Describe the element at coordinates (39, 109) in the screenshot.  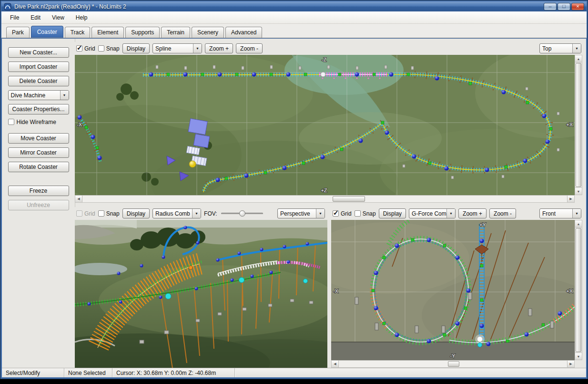
I see `coaster-properties-button: Coaster Properties...` at that location.